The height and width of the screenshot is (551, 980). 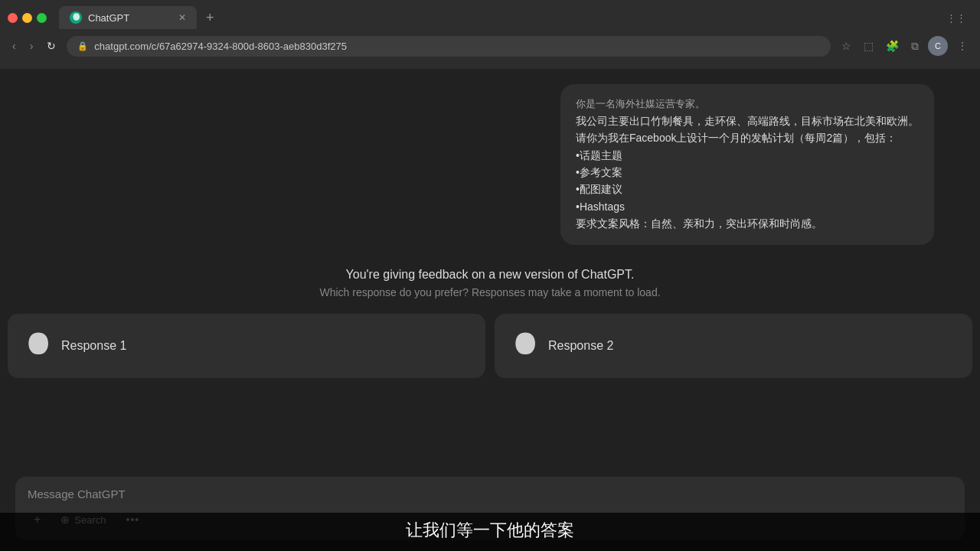 I want to click on browser-tab: ChatGPT ✕, so click(x=128, y=18).